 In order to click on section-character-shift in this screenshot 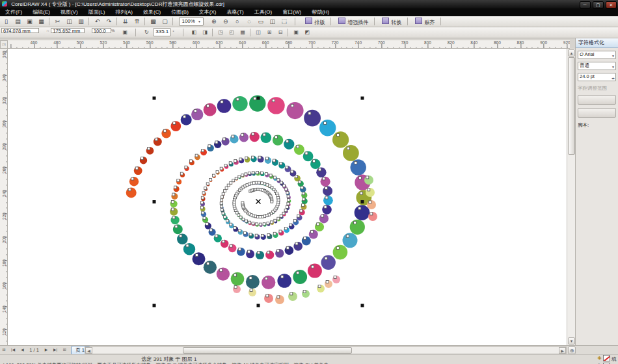, I will do `click(597, 113)`.